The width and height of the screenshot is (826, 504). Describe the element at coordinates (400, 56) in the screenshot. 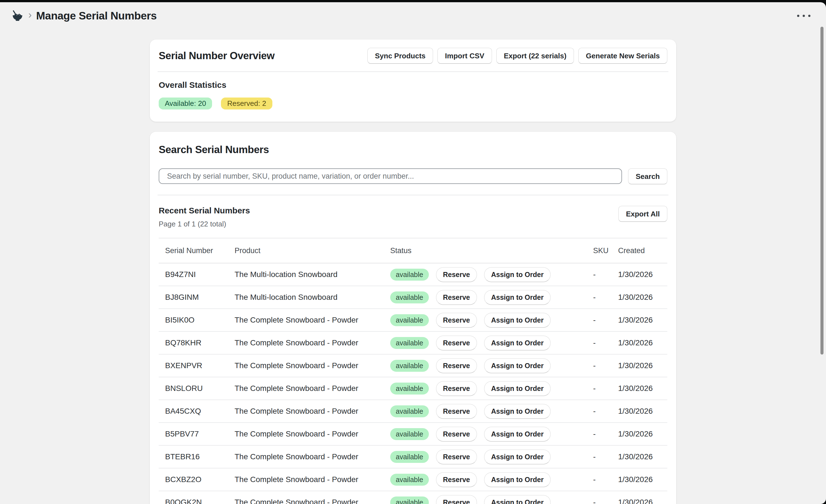

I see `sync-products-button: Sync Products` at that location.